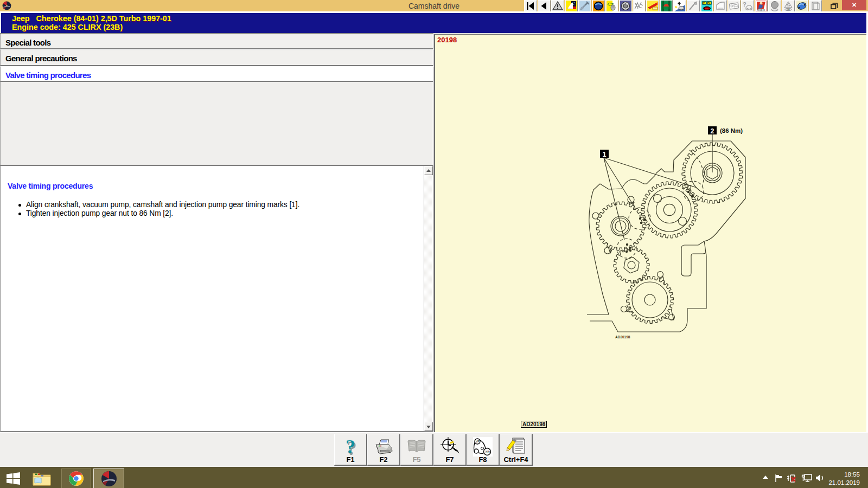  I want to click on svg-text: GB, so click(789, 10).